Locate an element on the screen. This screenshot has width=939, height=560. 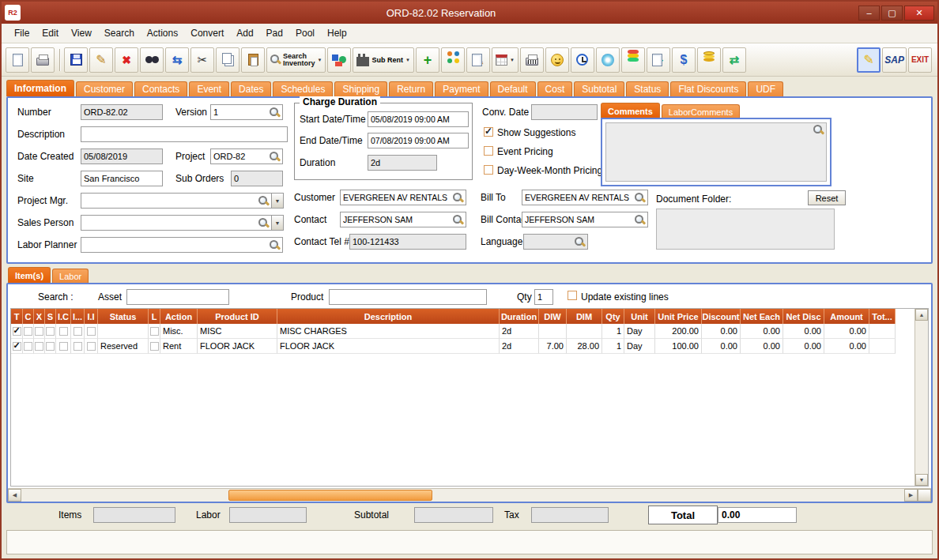
number-input: ORD-82.02 is located at coordinates (122, 112).